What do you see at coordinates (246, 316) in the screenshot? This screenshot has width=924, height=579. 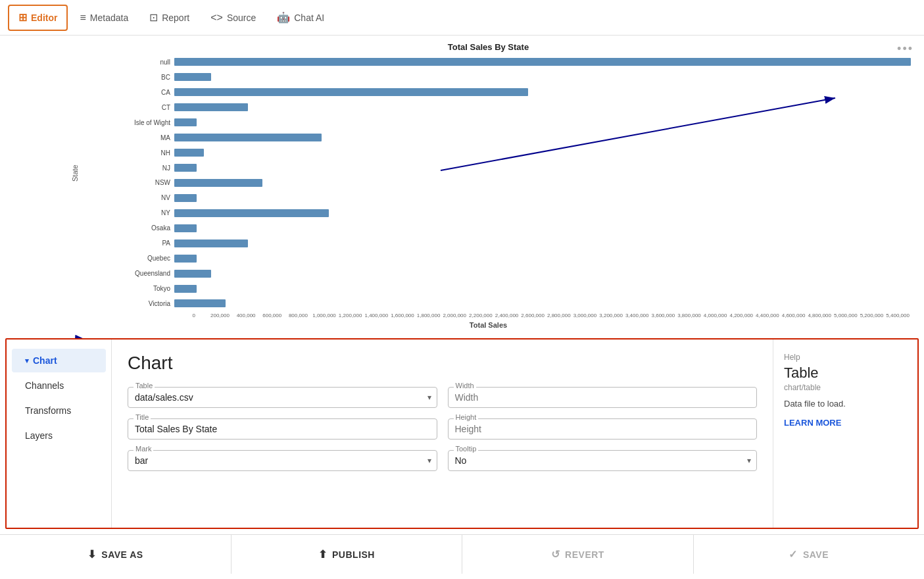 I see `x-tick: 400,000` at bounding box center [246, 316].